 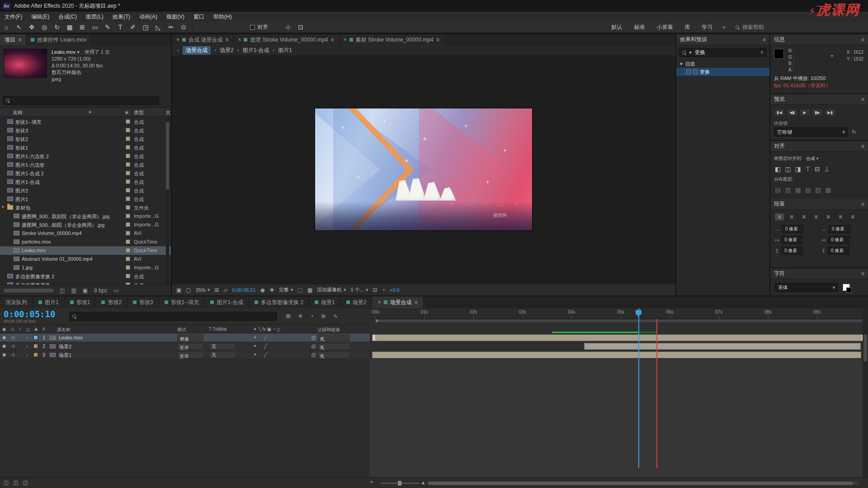 What do you see at coordinates (843, 251) in the screenshot?
I see `paragraph-field: ↧ 0 像素` at bounding box center [843, 251].